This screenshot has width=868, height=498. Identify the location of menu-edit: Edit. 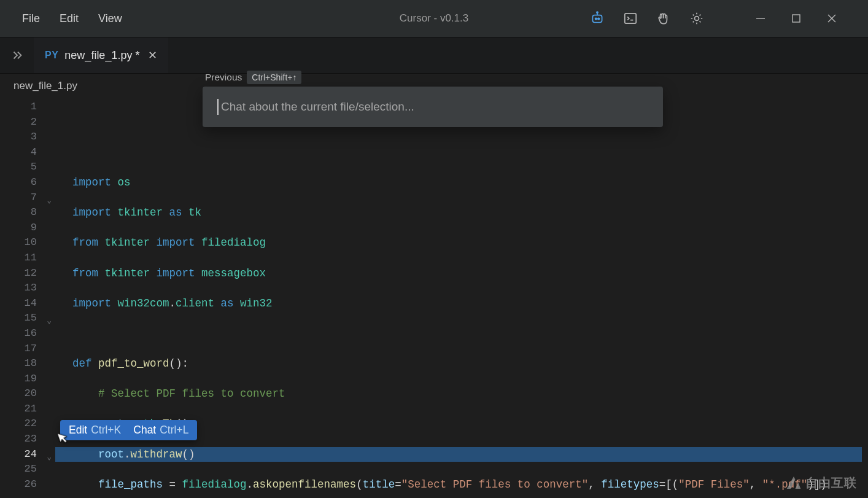
(69, 18).